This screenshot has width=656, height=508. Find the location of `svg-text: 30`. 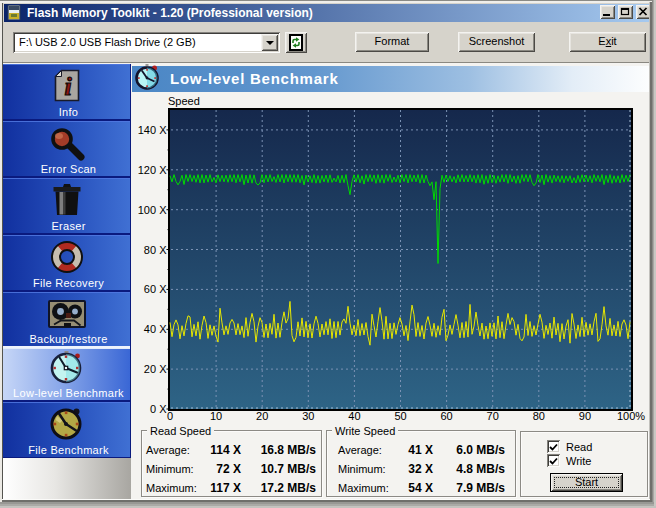

svg-text: 30 is located at coordinates (308, 416).